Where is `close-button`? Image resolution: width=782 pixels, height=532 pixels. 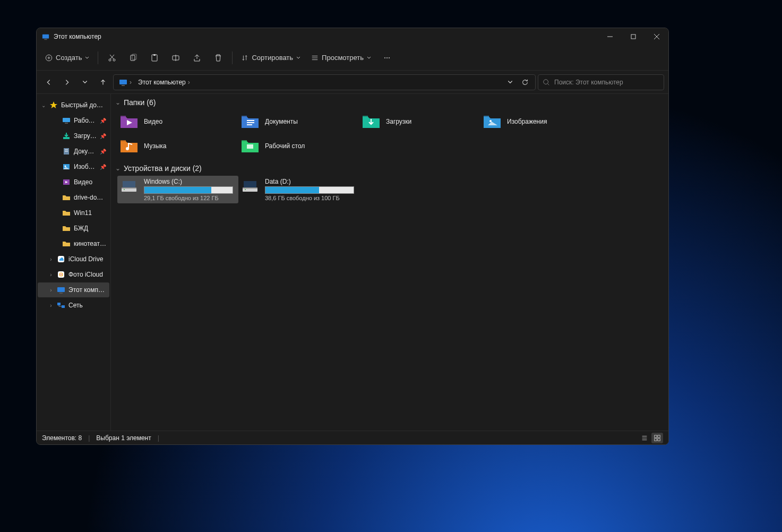 close-button is located at coordinates (657, 37).